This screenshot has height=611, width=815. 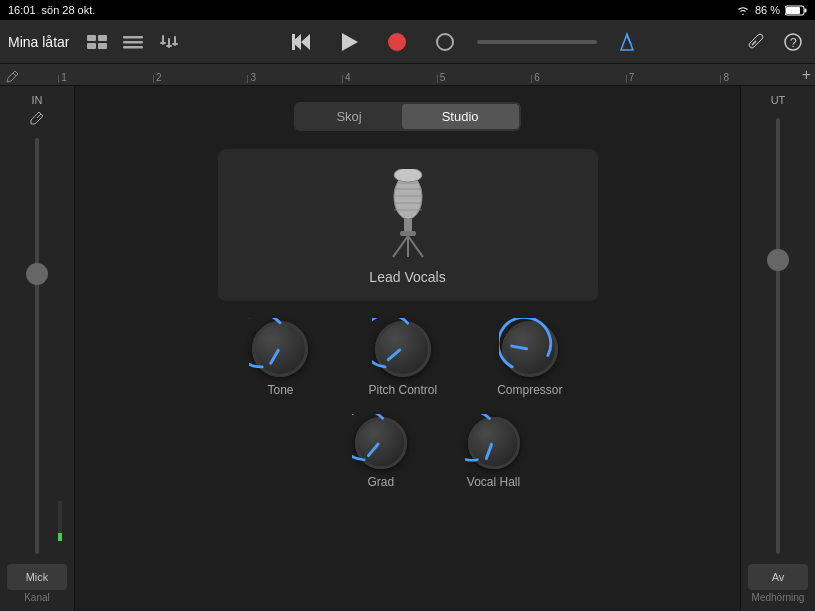 What do you see at coordinates (772, 10) in the screenshot?
I see `status-right: 86 %` at bounding box center [772, 10].